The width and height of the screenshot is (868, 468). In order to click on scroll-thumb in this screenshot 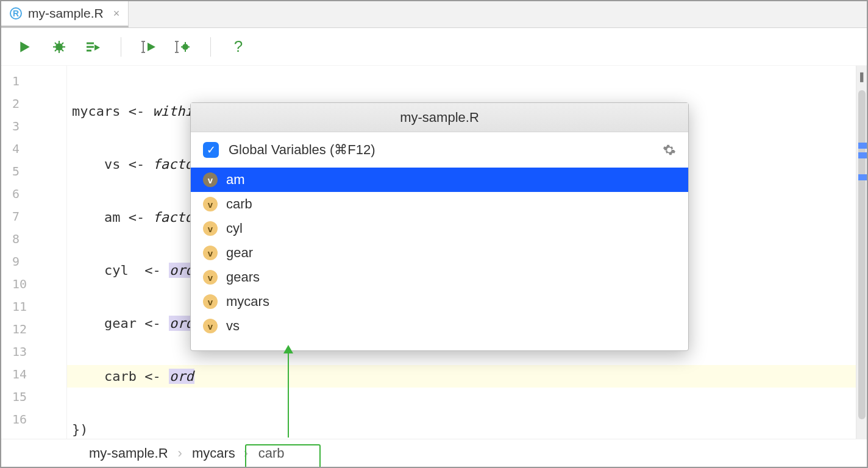, I will do `click(862, 255)`.